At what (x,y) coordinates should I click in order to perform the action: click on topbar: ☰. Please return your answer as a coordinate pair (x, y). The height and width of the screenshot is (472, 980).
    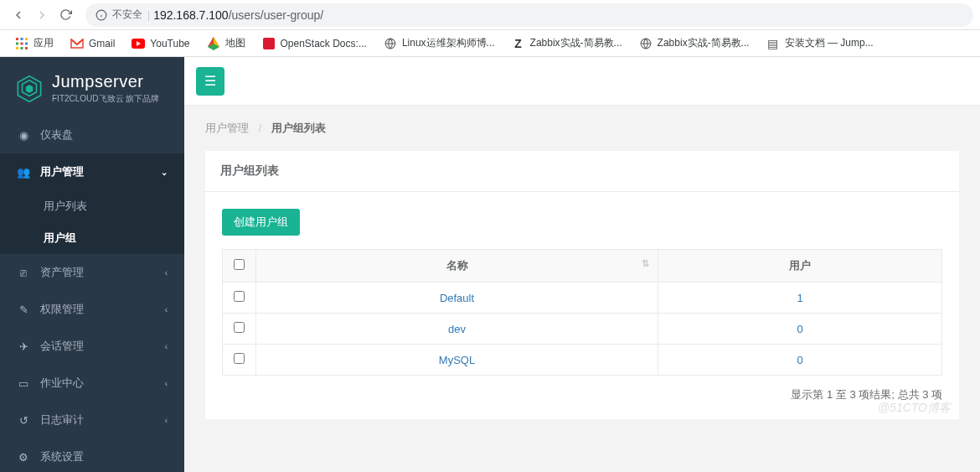
    Looking at the image, I should click on (582, 81).